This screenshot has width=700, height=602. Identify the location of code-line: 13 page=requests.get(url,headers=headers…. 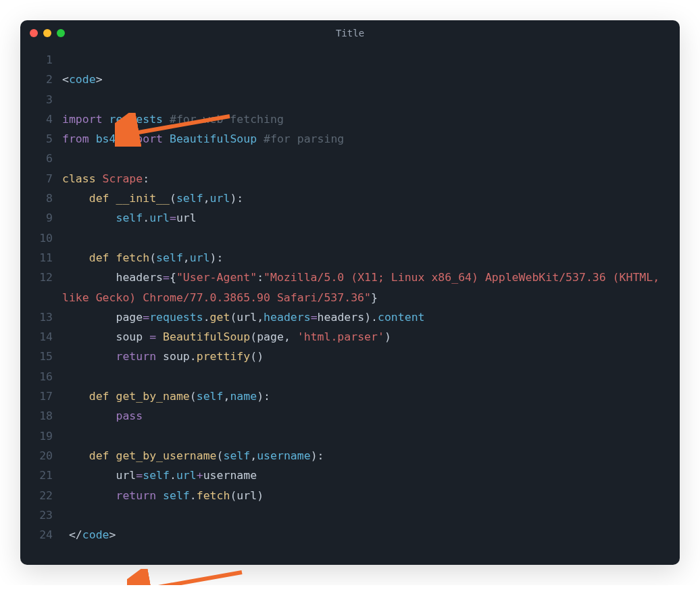
(350, 318).